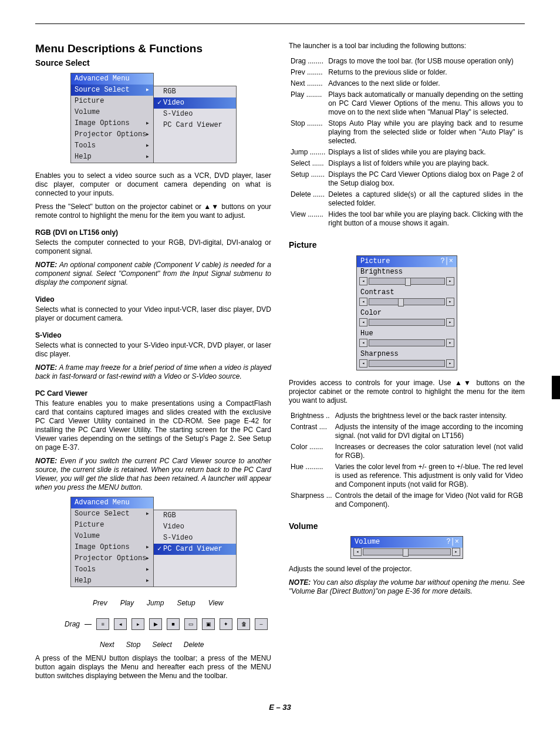 The width and height of the screenshot is (560, 748). I want to click on desc-term: Setup ......., so click(308, 179).